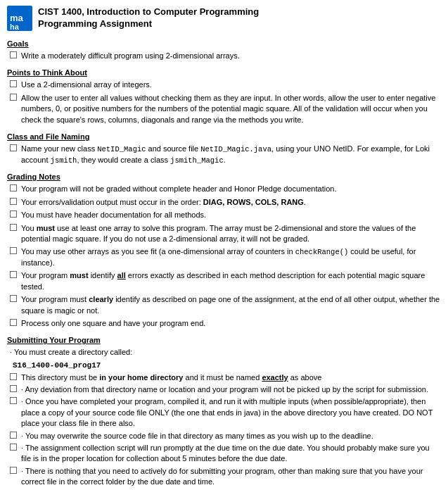 The width and height of the screenshot is (448, 490). What do you see at coordinates (148, 17) in the screenshot?
I see `header-text: CIST 1400, Introduction to Computer Prog…` at bounding box center [148, 17].